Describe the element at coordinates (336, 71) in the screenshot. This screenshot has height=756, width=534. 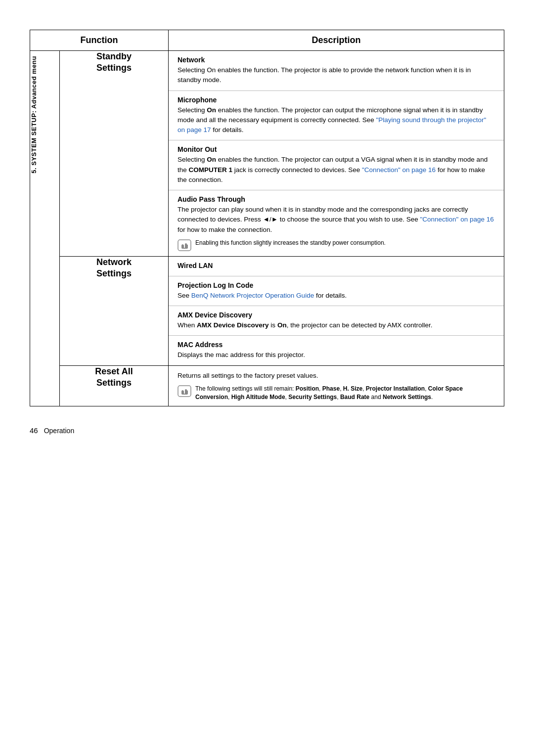
I see `desc-section: NetworkSelecting On enables the function…` at that location.